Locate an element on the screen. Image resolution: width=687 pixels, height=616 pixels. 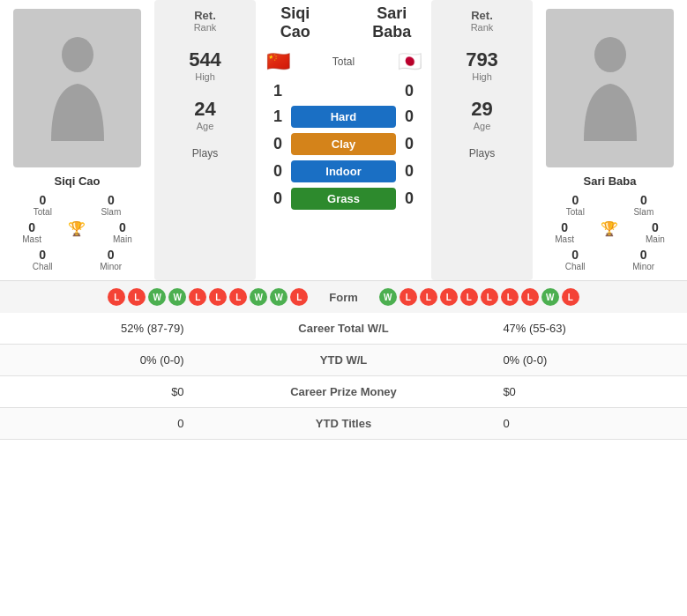
form-section: LLWWLLLWWL Form WLLLLLLLWL is located at coordinates (344, 296).